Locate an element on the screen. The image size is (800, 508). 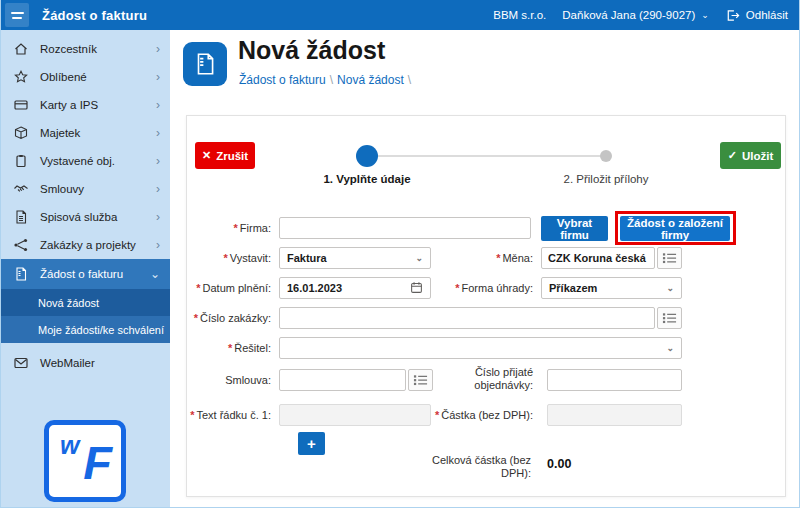
breadcrumb-link-nova-zadost: Nová žádost is located at coordinates (370, 80).